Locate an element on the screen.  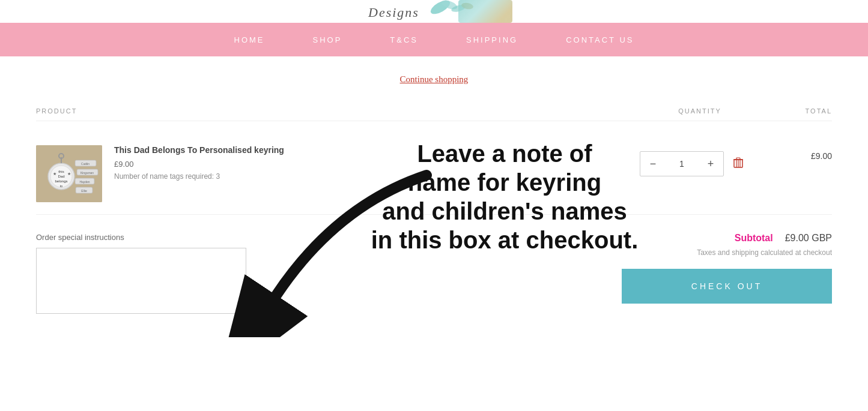
nav-contact: CONTACT US is located at coordinates (599, 40).